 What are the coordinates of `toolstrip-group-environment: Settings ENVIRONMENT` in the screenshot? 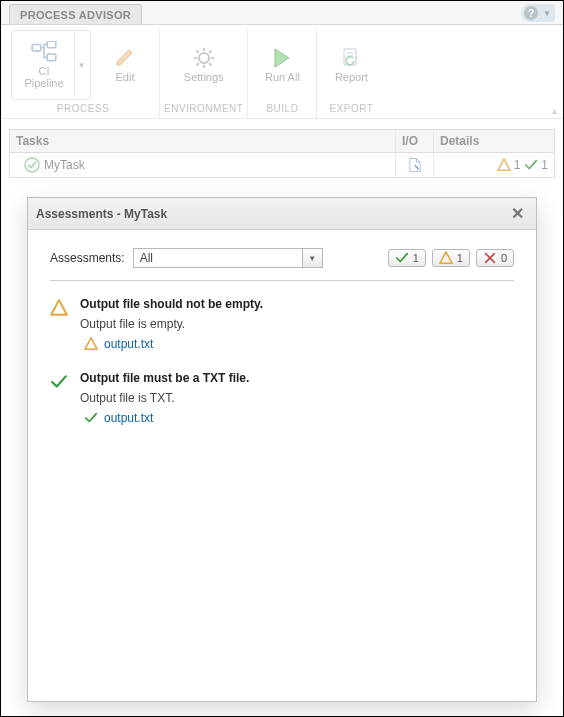 It's located at (203, 74).